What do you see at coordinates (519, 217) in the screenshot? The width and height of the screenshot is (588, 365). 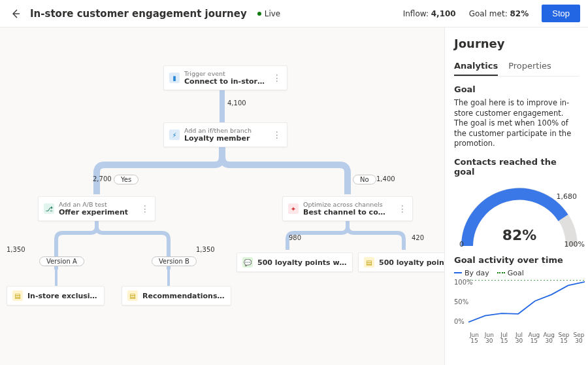 I see `gauge-chart: 82% 1,680 0 100%` at bounding box center [519, 217].